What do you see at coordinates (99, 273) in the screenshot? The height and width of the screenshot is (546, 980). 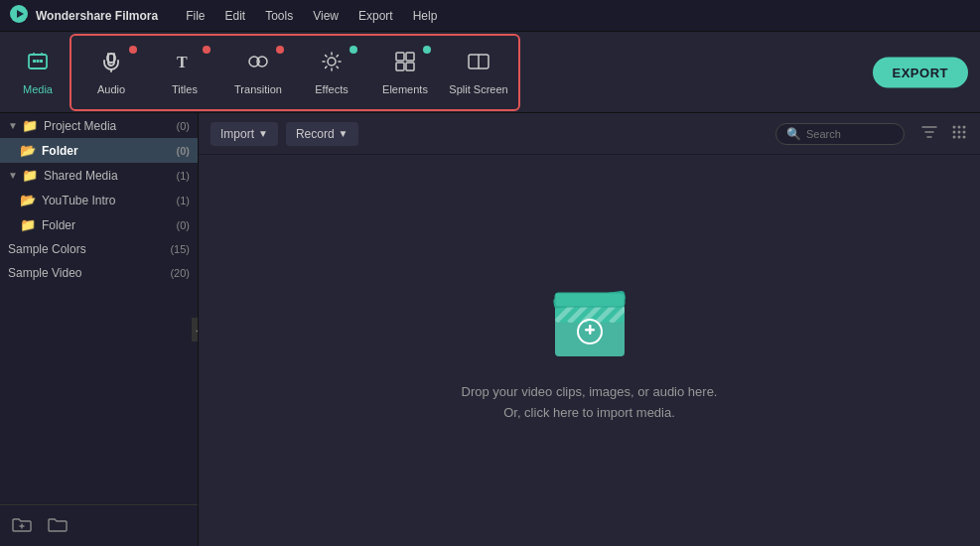 I see `sidebar-item-sample-video: Sample Video (20)` at bounding box center [99, 273].